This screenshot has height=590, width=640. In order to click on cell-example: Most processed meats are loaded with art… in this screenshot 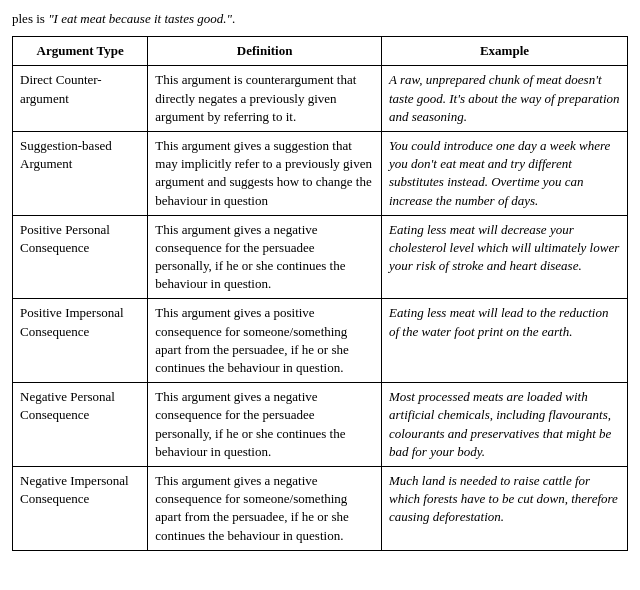, I will do `click(504, 425)`.